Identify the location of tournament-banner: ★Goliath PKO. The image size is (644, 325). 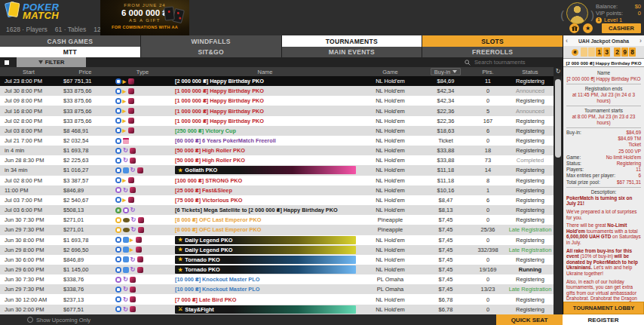
(265, 170).